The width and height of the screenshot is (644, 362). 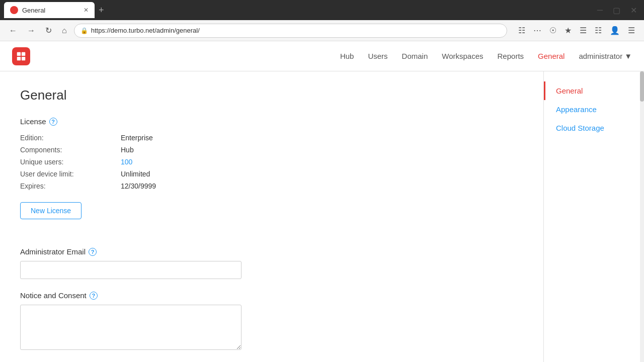 What do you see at coordinates (605, 56) in the screenshot?
I see `nav-administrator: administrator ▼` at bounding box center [605, 56].